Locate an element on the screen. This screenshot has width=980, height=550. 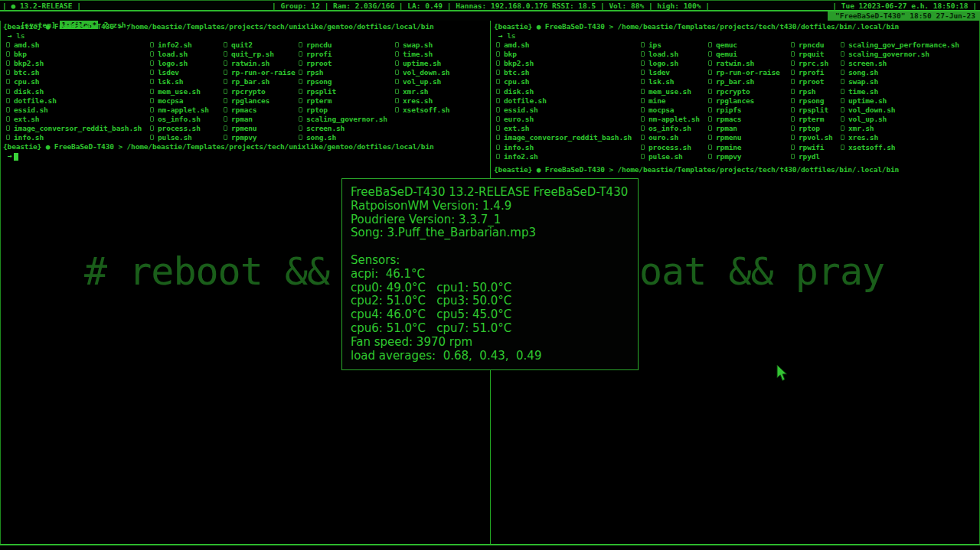
file-item: ext.sh is located at coordinates (564, 129).